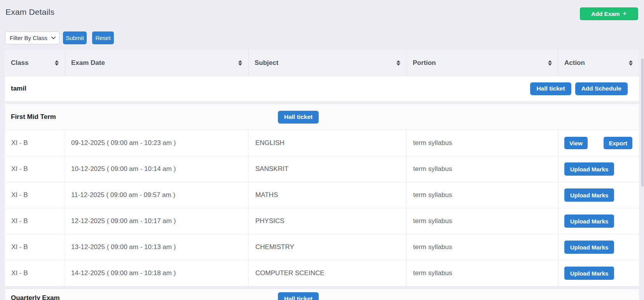 Image resolution: width=644 pixels, height=300 pixels. Describe the element at coordinates (579, 89) in the screenshot. I see `section-actions: Hall ticketAdd Schedule` at that location.